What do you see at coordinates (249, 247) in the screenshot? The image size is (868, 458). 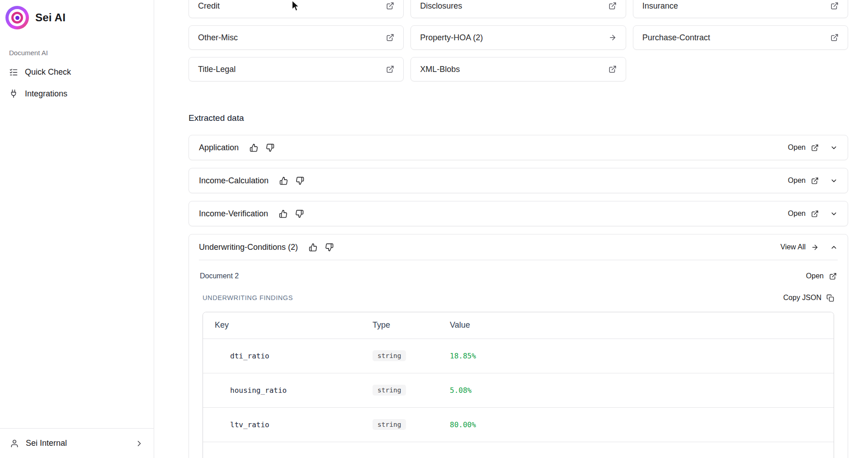 I see `panel-title: Underwriting-Conditions (2)` at bounding box center [249, 247].